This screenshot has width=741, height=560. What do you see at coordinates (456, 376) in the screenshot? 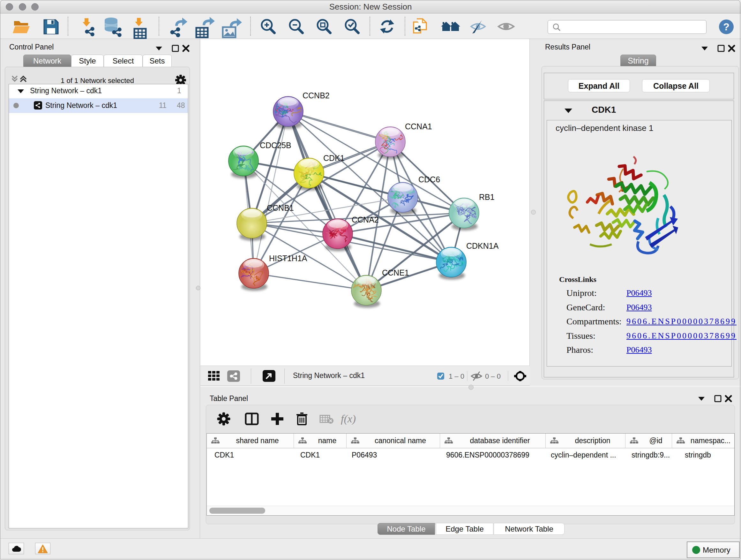
I see `svg-text: 1 – 0` at bounding box center [456, 376].